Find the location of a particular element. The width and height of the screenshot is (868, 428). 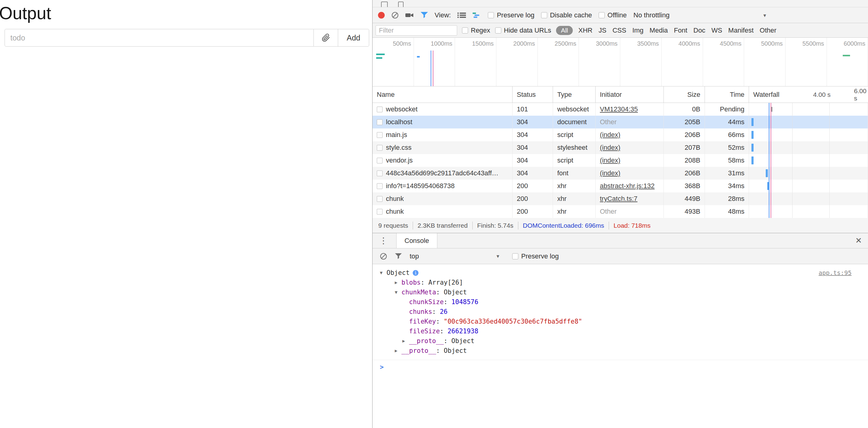

console-prompt: > is located at coordinates (382, 367).